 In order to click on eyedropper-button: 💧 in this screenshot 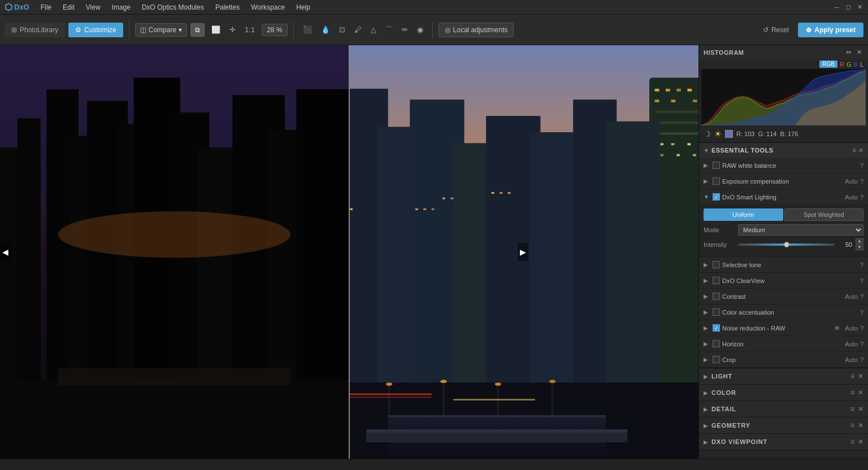, I will do `click(326, 29)`.